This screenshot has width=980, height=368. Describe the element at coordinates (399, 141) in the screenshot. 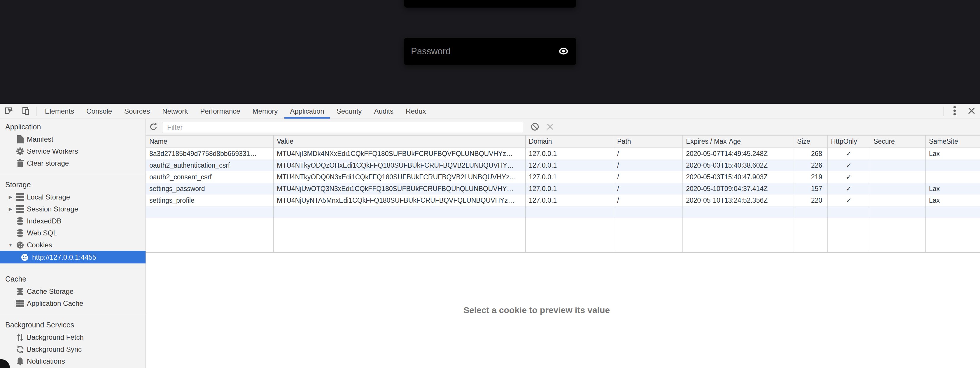

I see `column-header-value: Value` at that location.